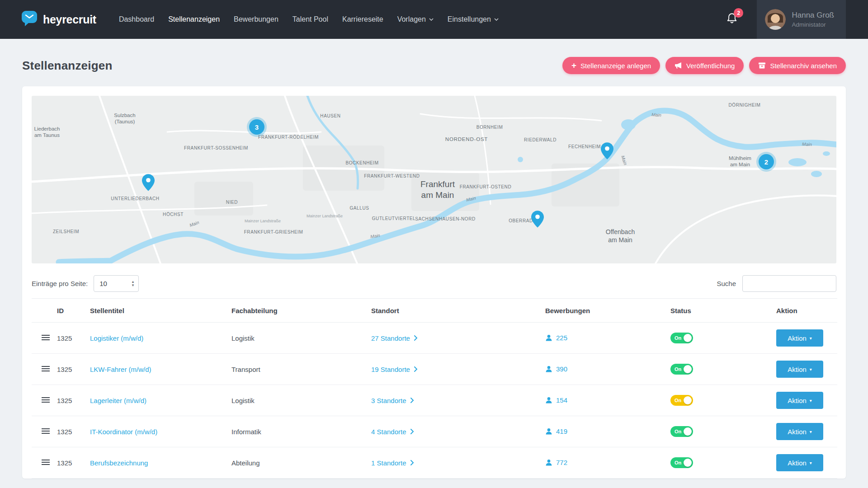 The width and height of the screenshot is (868, 488). What do you see at coordinates (394, 370) in the screenshot?
I see `locations-link: 19 Standorte` at bounding box center [394, 370].